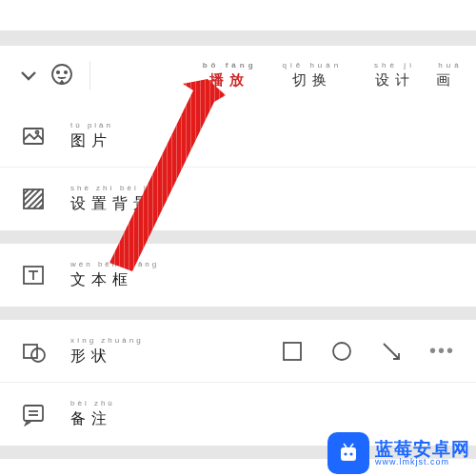 The width and height of the screenshot is (476, 476). I want to click on shape-icon, so click(33, 351).